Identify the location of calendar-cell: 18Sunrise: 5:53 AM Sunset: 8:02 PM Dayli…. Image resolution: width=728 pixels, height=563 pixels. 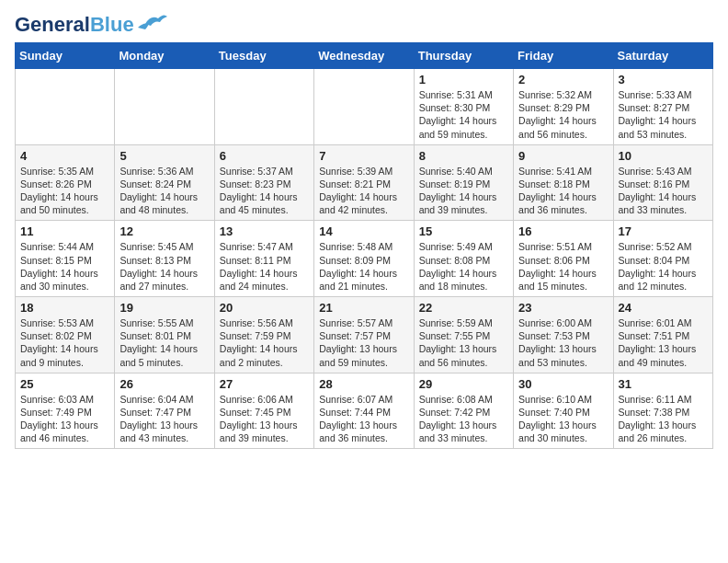
(65, 335).